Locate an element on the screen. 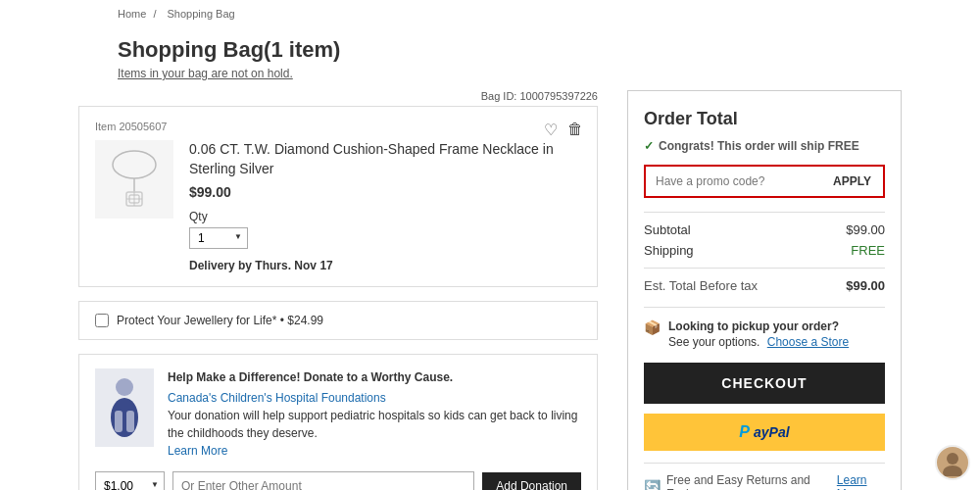 The width and height of the screenshot is (980, 490). hold-notice: Items in your bag are not on hold. is located at coordinates (490, 78).